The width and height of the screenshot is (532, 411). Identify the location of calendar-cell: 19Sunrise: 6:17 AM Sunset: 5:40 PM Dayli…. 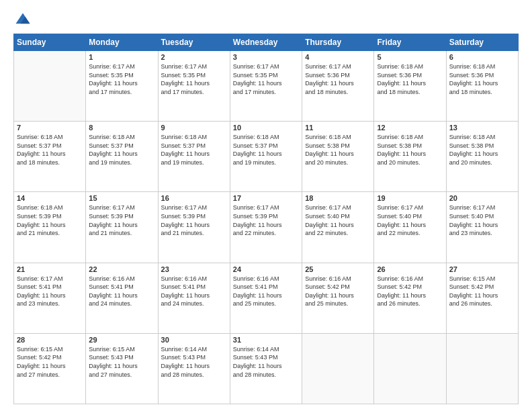
(410, 227).